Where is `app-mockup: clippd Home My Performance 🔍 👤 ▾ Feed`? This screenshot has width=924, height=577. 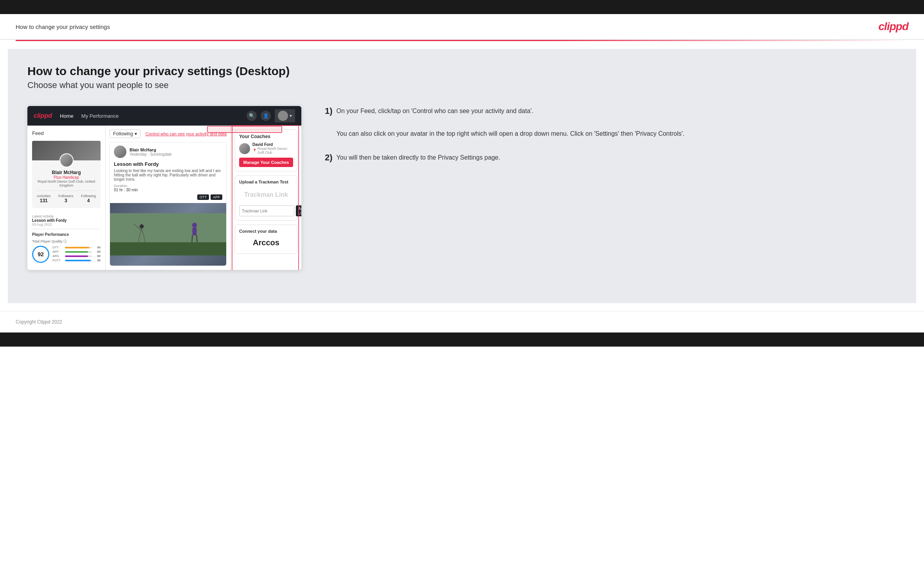 app-mockup: clippd Home My Performance 🔍 👤 ▾ Feed is located at coordinates (164, 188).